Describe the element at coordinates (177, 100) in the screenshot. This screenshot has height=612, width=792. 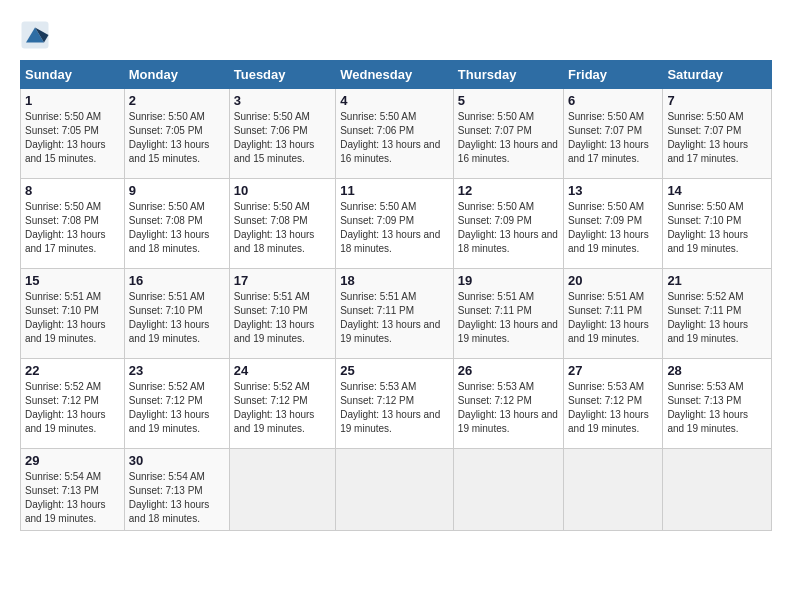
I see `day-number: 2` at that location.